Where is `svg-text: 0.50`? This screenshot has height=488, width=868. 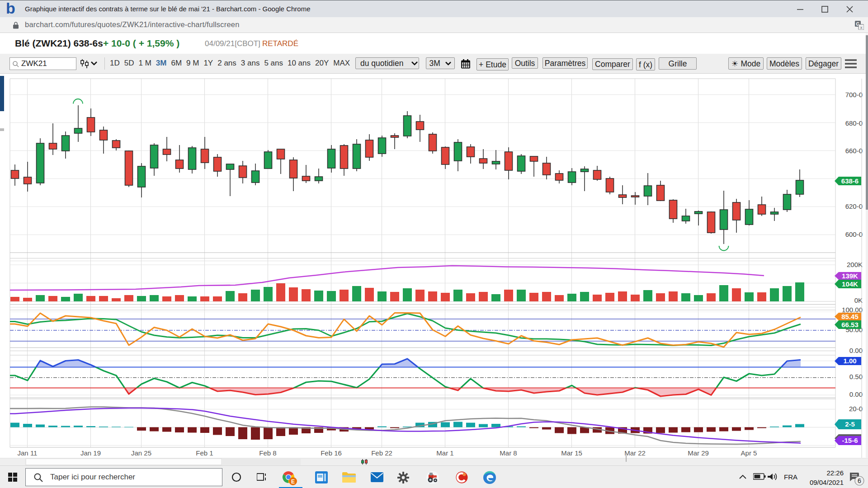
svg-text: 0.50 is located at coordinates (856, 377).